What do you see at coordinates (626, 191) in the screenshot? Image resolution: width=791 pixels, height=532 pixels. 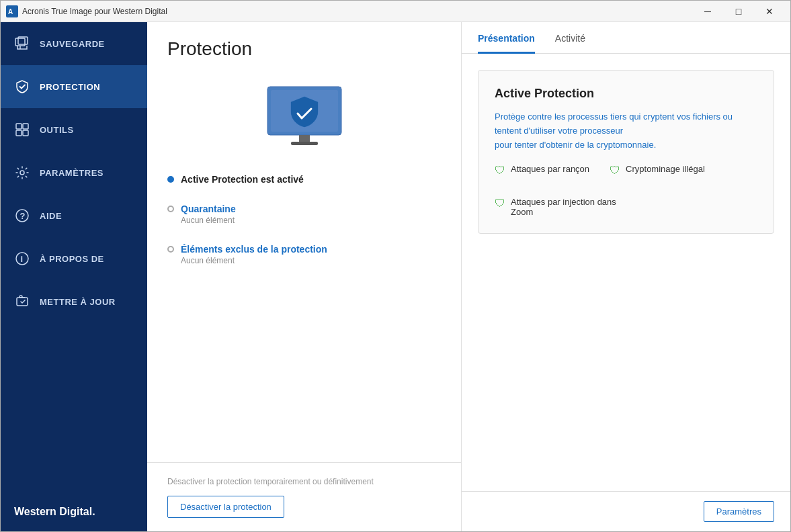 I see `features-list: 🛡 Attaques par rançon 🛡 Cryptominage ill…` at bounding box center [626, 191].